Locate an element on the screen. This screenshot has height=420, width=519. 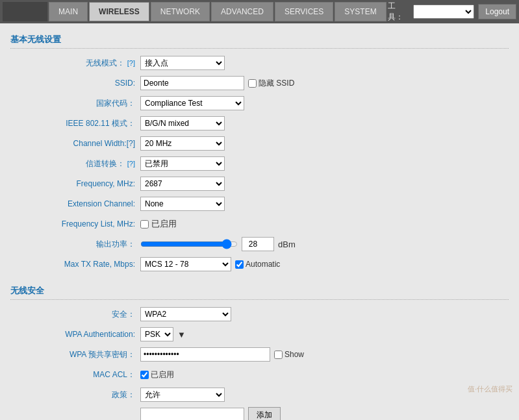
ieee-mode-select: B/G/N mixed is located at coordinates (183, 123).